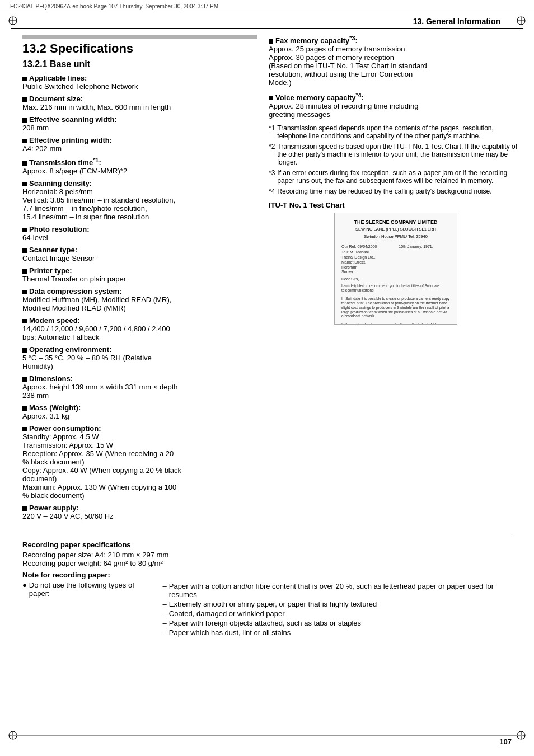 The width and height of the screenshot is (534, 756). What do you see at coordinates (140, 254) in the screenshot?
I see `spec-item: Scanner type:Contact Image Sensor` at bounding box center [140, 254].